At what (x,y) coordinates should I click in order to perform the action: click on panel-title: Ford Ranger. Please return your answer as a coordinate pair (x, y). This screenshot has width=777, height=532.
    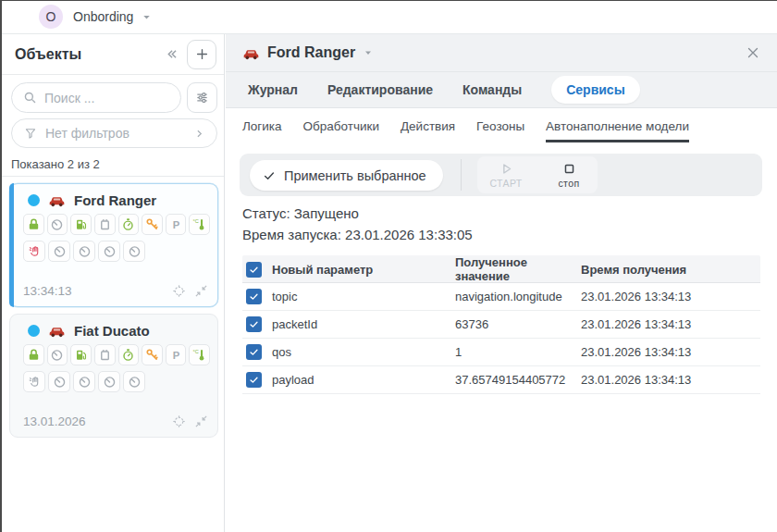
    Looking at the image, I should click on (311, 53).